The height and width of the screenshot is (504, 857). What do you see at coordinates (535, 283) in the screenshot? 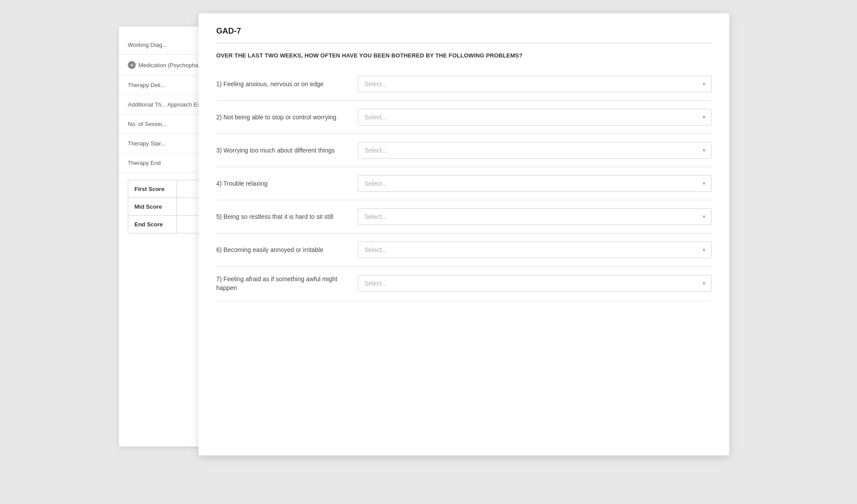
I see `select-wrapper-7: Select...Not at allSeveral daysMore than…` at bounding box center [535, 283].